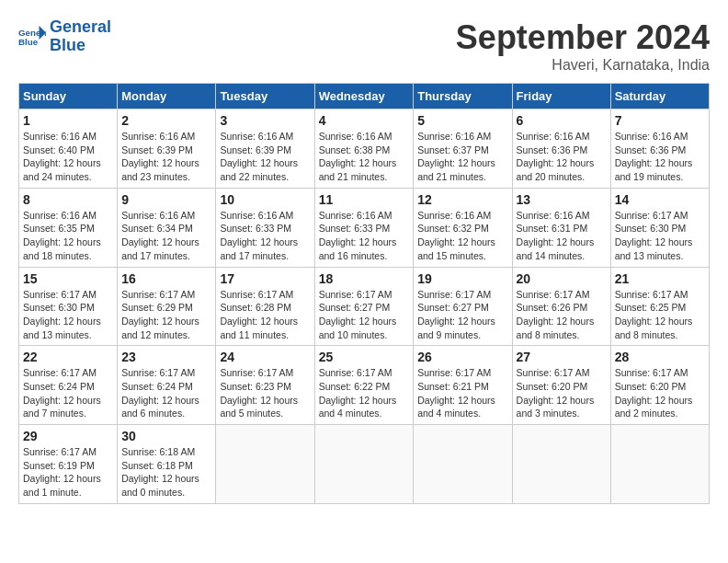 This screenshot has height=563, width=728. What do you see at coordinates (265, 394) in the screenshot?
I see `day-info: Sunrise: 6:17 AMSunset: 6:23 PMDaylight:…` at bounding box center [265, 394].